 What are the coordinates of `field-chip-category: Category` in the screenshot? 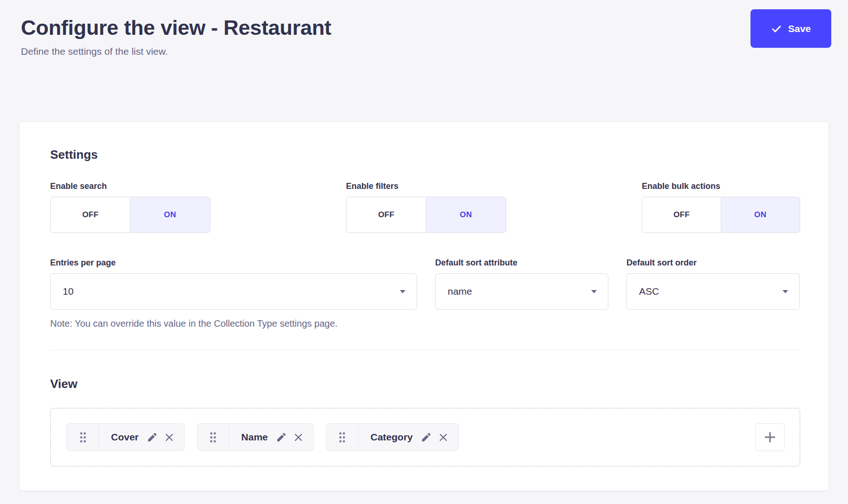 It's located at (392, 437).